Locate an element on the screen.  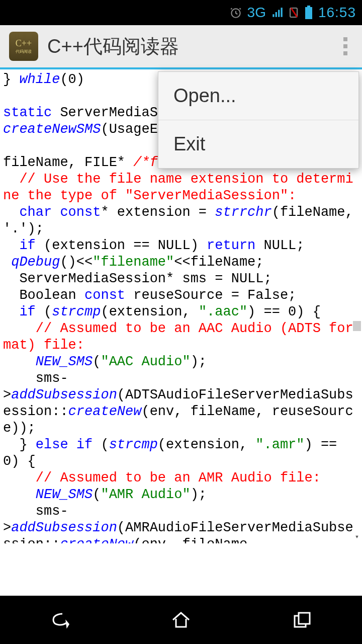
scroll-thumb is located at coordinates (357, 326).